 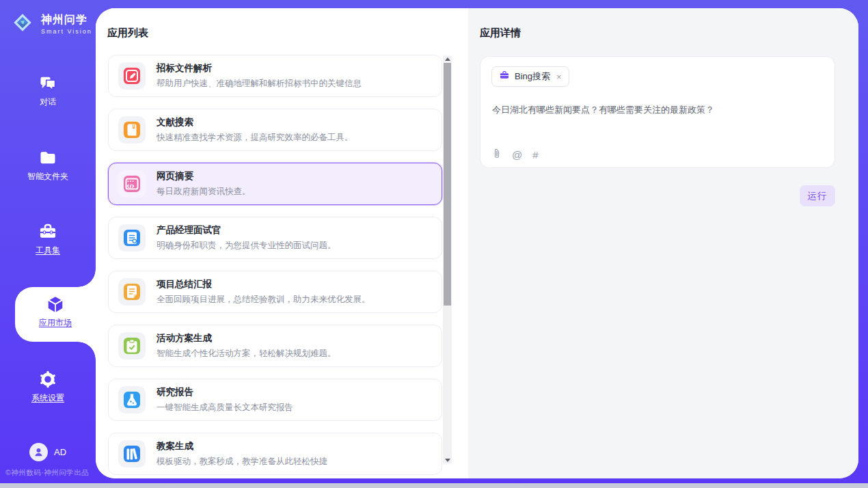 What do you see at coordinates (132, 346) in the screenshot?
I see `clipboard-check-icon` at bounding box center [132, 346].